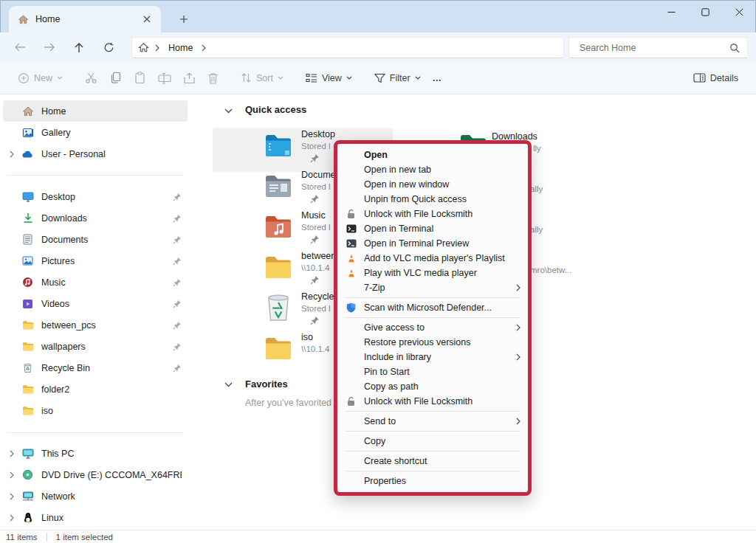  What do you see at coordinates (433, 288) in the screenshot?
I see `menu-item-7zip: 7-Zip` at bounding box center [433, 288].